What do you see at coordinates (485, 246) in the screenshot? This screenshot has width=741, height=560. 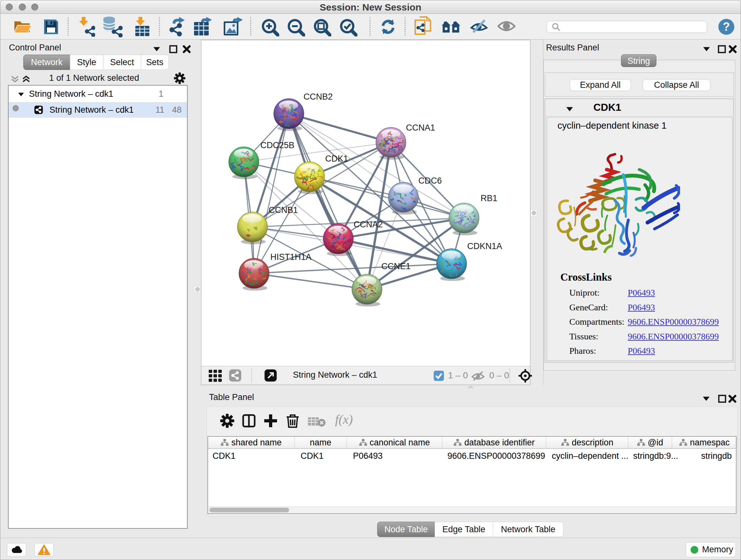 I see `svg-text: CDKN1A` at bounding box center [485, 246].